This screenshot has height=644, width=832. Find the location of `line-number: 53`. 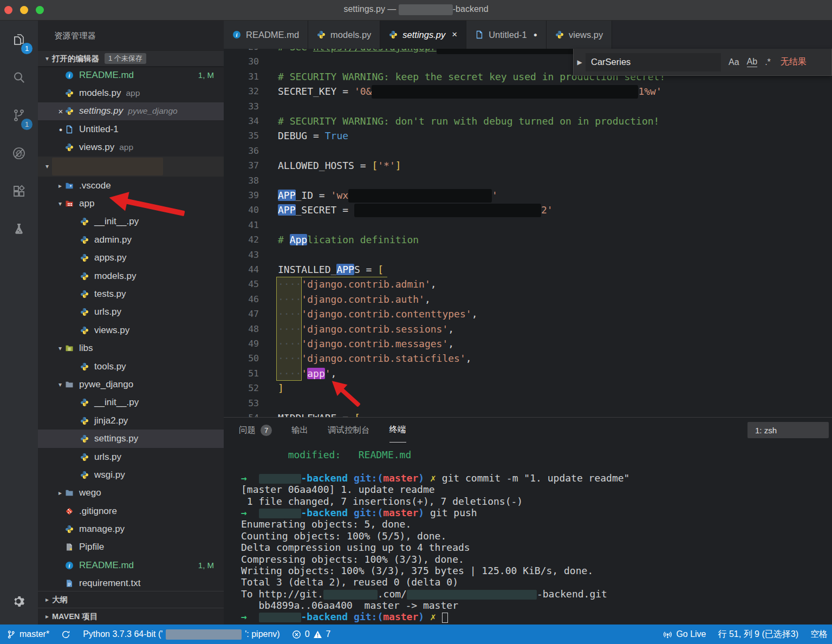

line-number: 53 is located at coordinates (242, 403).